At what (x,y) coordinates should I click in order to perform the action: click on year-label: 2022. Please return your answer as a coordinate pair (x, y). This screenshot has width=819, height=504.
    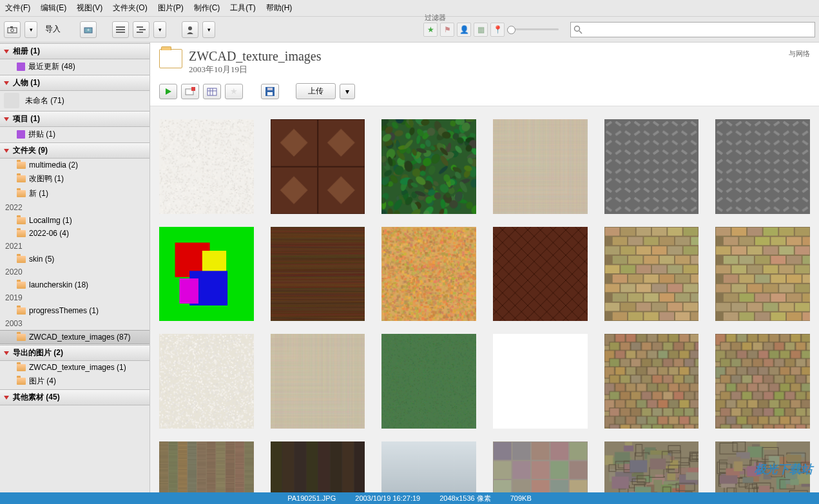
    Looking at the image, I should click on (75, 208).